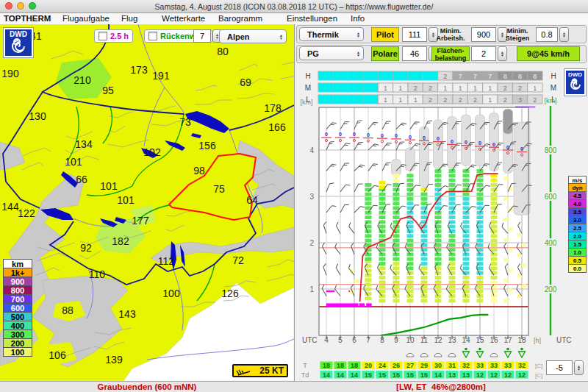 The width and height of the screenshot is (588, 392). Describe the element at coordinates (579, 368) in the screenshot. I see `temp-offset-stepper: ▲▼` at that location.